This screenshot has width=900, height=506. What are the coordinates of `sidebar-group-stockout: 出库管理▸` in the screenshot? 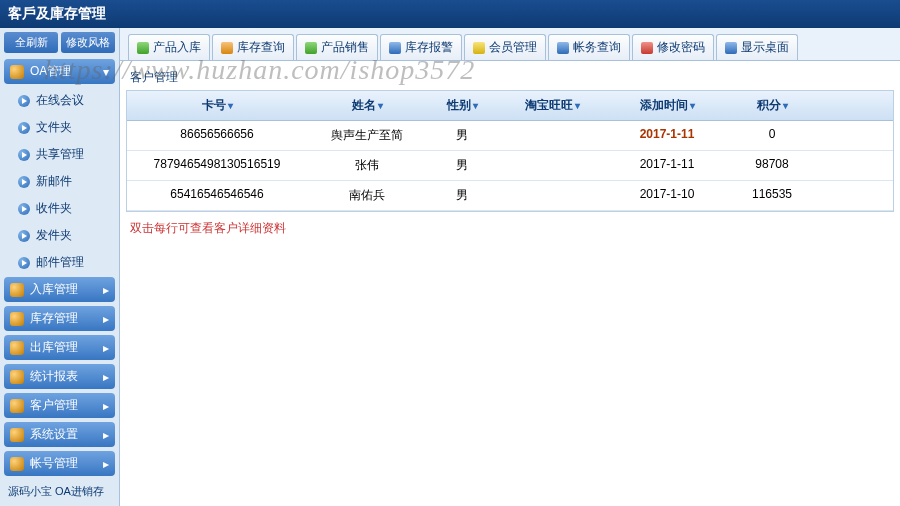 It's located at (60, 348).